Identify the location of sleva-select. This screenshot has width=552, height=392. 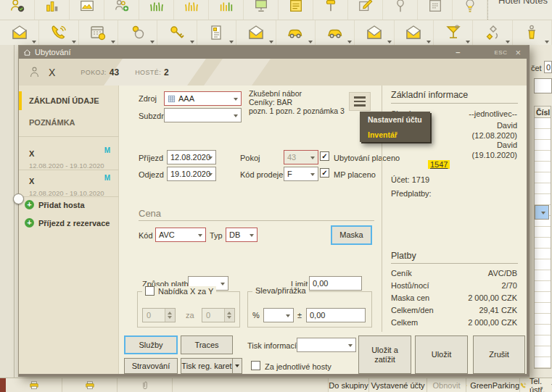
(279, 315).